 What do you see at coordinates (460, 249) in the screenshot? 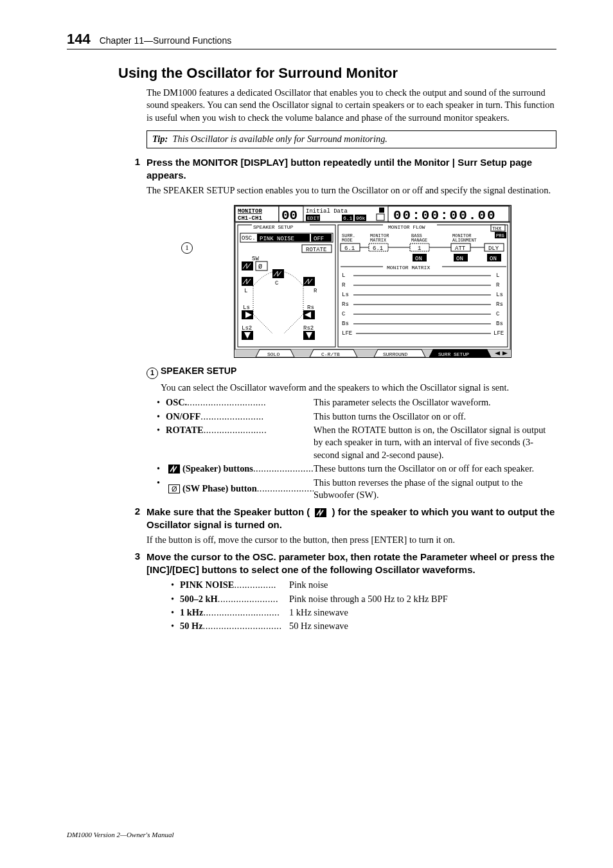
I see `svg-text: ATT` at bounding box center [460, 249].